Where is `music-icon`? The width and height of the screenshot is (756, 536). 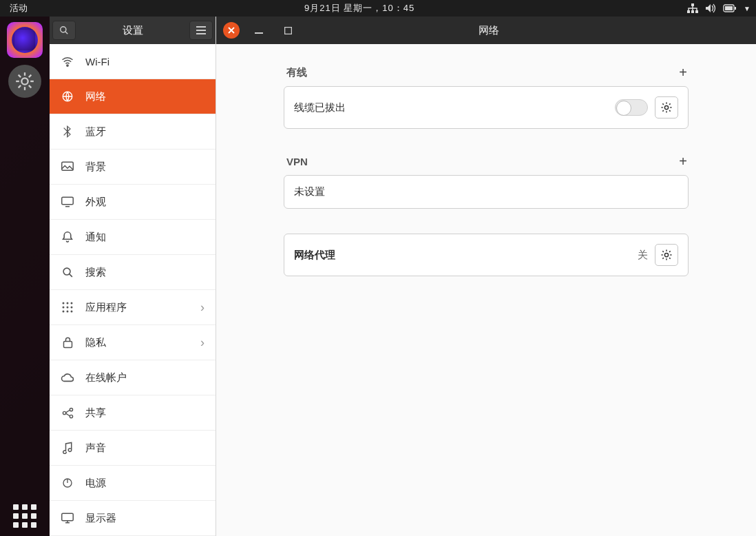
music-icon is located at coordinates (67, 448).